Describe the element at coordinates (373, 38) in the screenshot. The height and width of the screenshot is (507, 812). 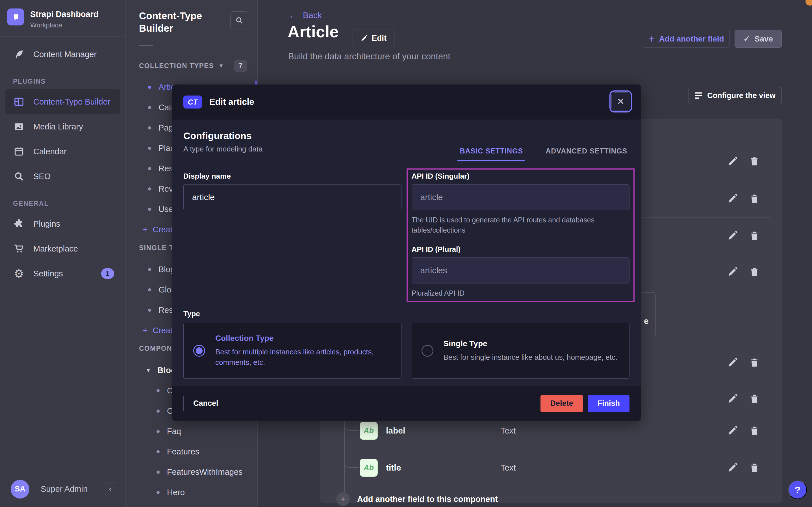
I see `edit-button: Edit` at that location.